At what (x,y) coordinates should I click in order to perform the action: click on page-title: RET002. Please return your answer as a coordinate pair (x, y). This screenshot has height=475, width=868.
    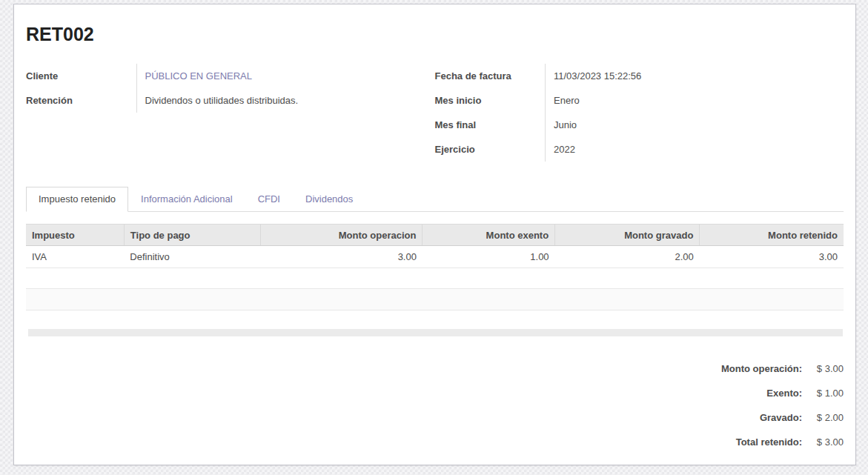
    Looking at the image, I should click on (434, 34).